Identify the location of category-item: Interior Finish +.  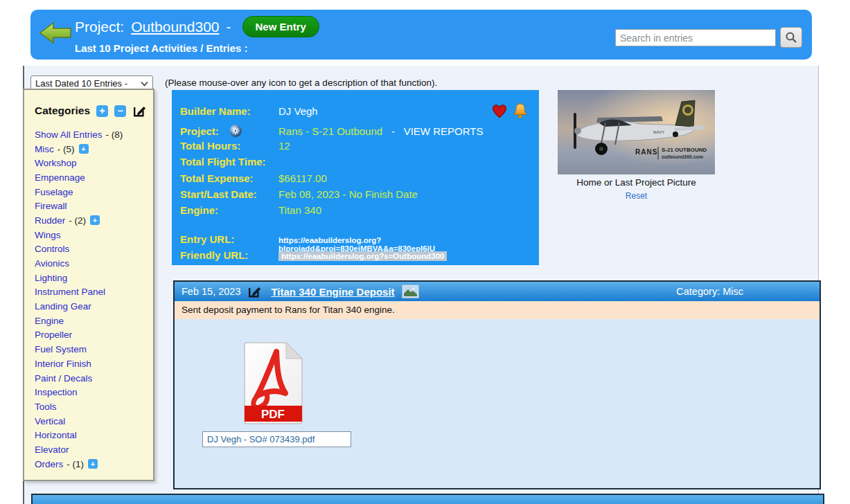
(94, 364).